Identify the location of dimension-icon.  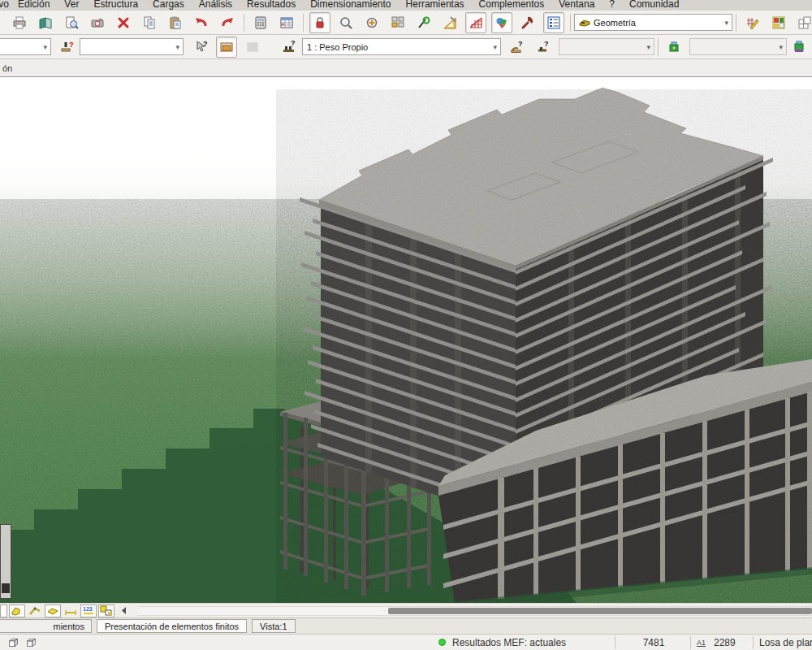
(71, 611).